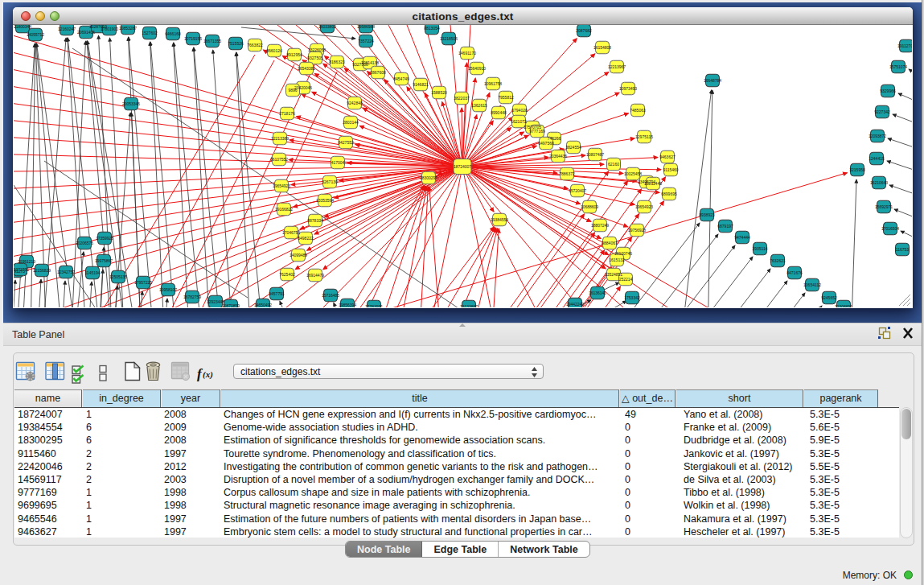  I want to click on svg-text: 3267130, so click(330, 182).